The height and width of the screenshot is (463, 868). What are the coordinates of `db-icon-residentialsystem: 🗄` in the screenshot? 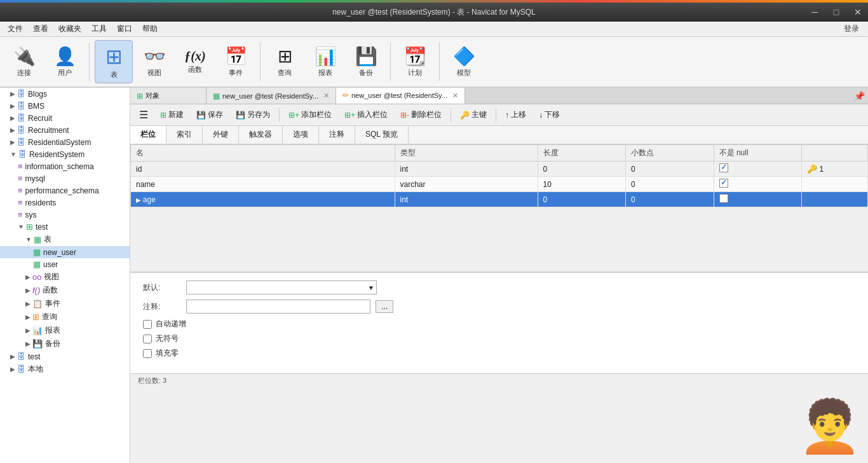 It's located at (22, 142).